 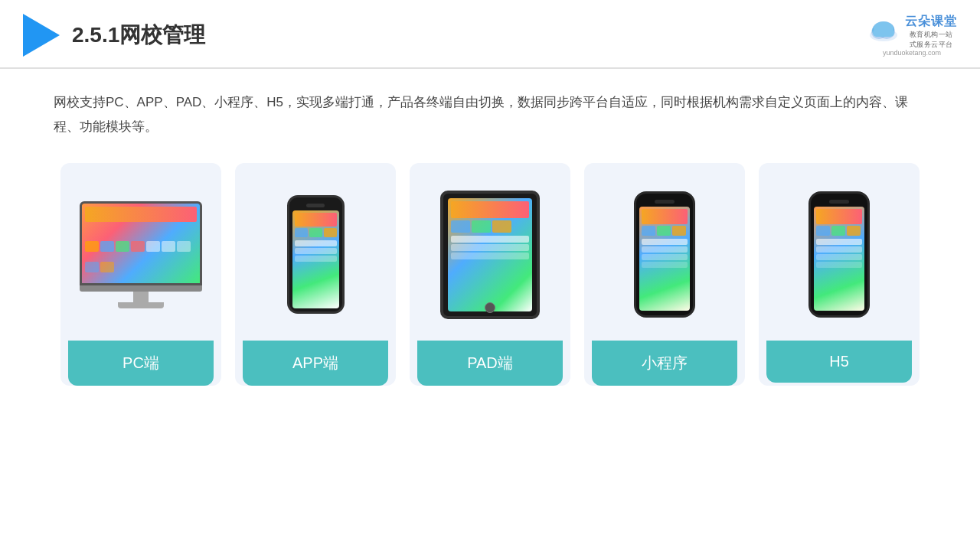 What do you see at coordinates (665, 202) in the screenshot?
I see `miniphone-notch` at bounding box center [665, 202].